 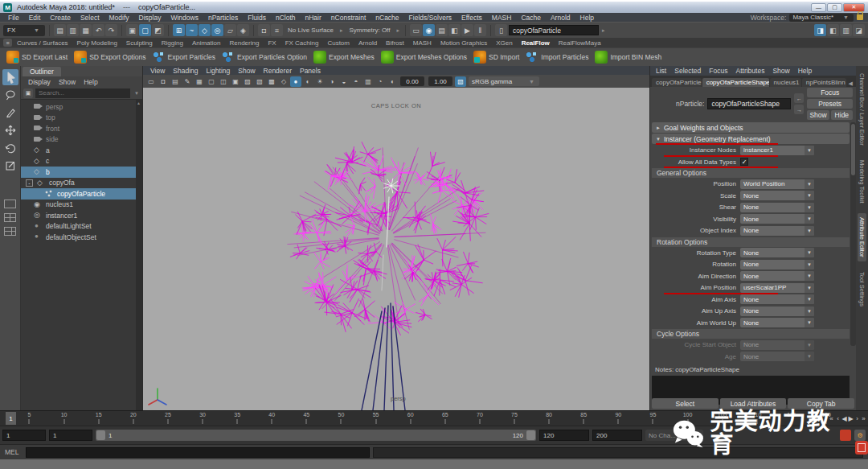 I want to click on snap-view-plane-icon: ▱, so click(x=230, y=31).